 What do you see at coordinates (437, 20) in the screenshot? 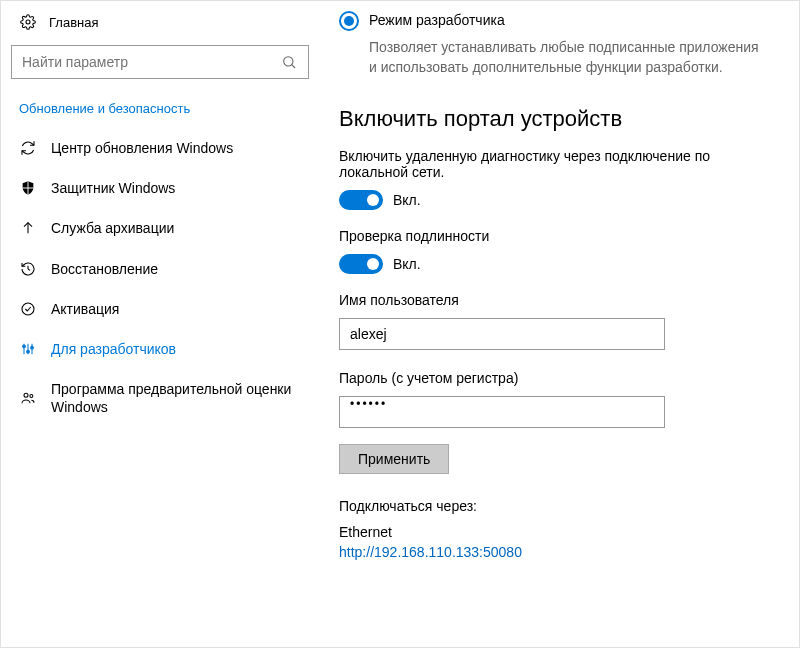
I see `radio-label: Режим разработчика` at bounding box center [437, 20].